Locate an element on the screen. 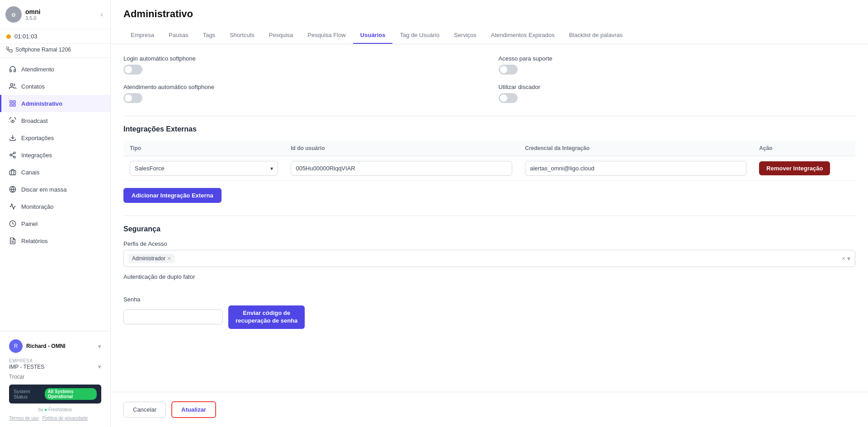  sidebar-item-broadcast: Broadcast is located at coordinates (55, 121).